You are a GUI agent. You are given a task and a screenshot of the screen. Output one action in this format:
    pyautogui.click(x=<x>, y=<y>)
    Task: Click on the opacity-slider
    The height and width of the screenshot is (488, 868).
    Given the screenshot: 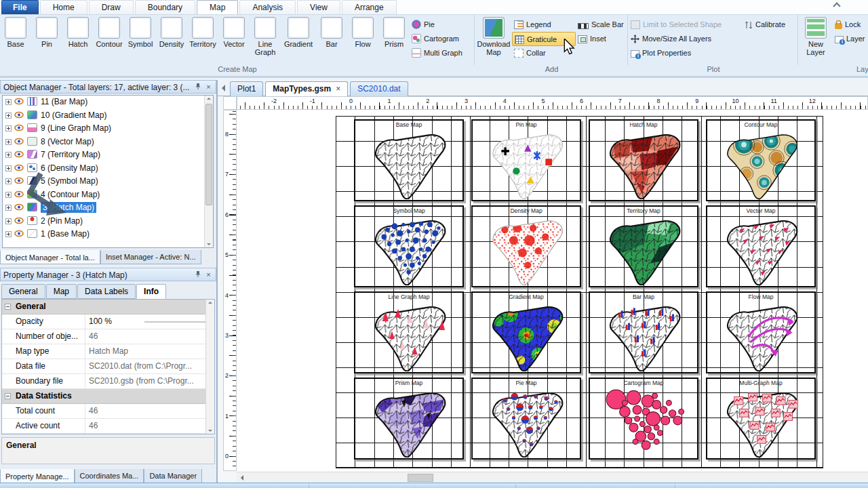 What is the action you would take?
    pyautogui.click(x=176, y=322)
    